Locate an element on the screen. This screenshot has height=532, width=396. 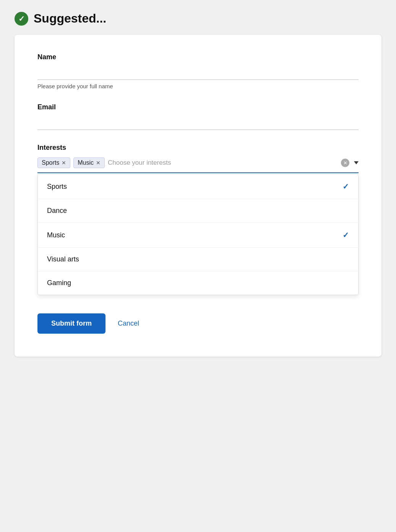
tag-music-remove: ✕ is located at coordinates (98, 163).